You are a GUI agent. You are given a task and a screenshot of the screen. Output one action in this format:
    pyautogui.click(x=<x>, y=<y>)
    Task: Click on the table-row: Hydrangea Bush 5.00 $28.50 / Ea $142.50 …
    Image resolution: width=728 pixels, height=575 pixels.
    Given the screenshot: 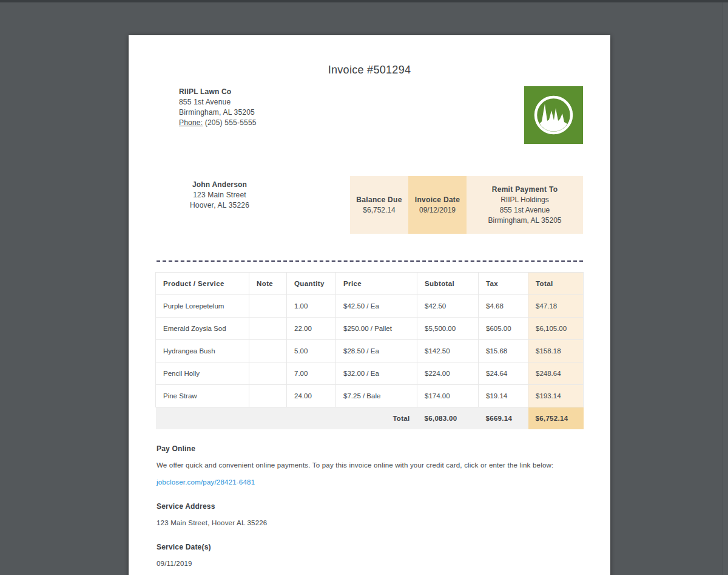 What is the action you would take?
    pyautogui.click(x=370, y=351)
    